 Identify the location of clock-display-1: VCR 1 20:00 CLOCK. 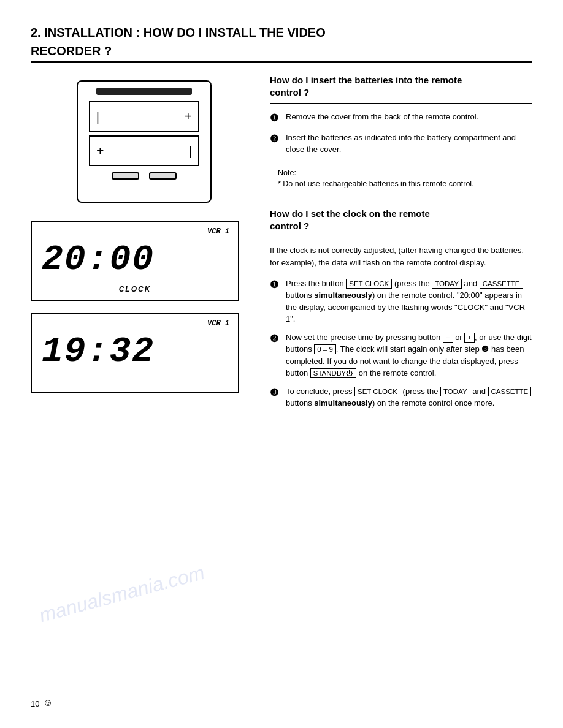
(135, 261).